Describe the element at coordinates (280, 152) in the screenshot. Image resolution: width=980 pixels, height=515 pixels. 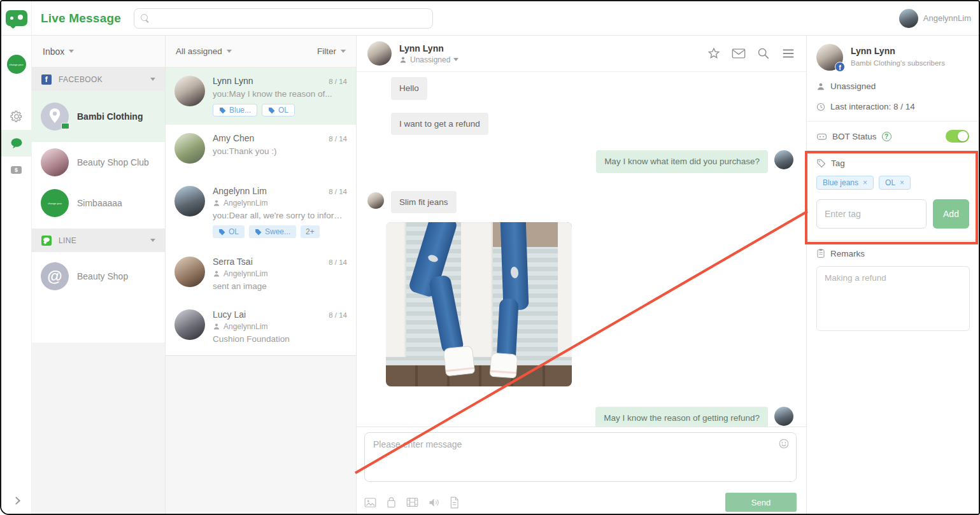
I see `conversation-preview: you:Thank you :)` at that location.